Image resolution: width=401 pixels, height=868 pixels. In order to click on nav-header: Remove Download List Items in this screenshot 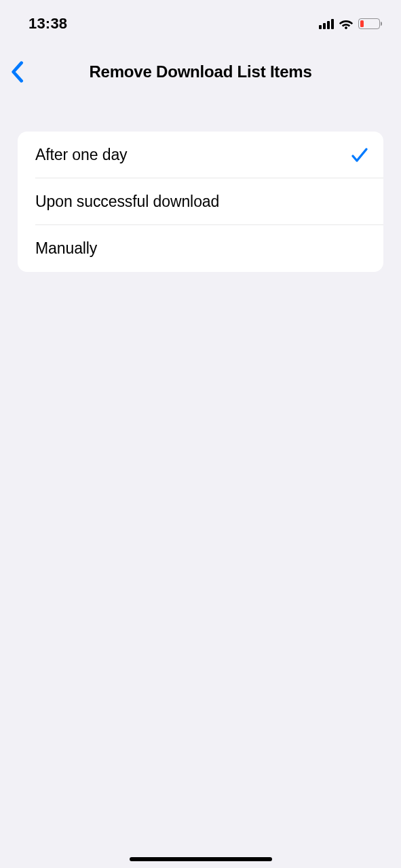, I will do `click(201, 72)`.